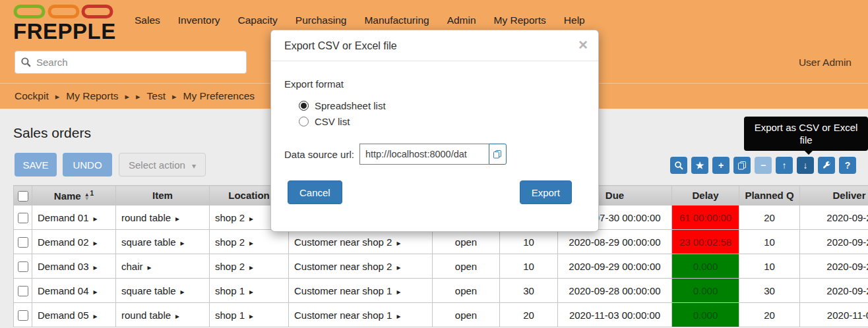  What do you see at coordinates (249, 242) in the screenshot?
I see `cell-location: shop 2▸` at bounding box center [249, 242].